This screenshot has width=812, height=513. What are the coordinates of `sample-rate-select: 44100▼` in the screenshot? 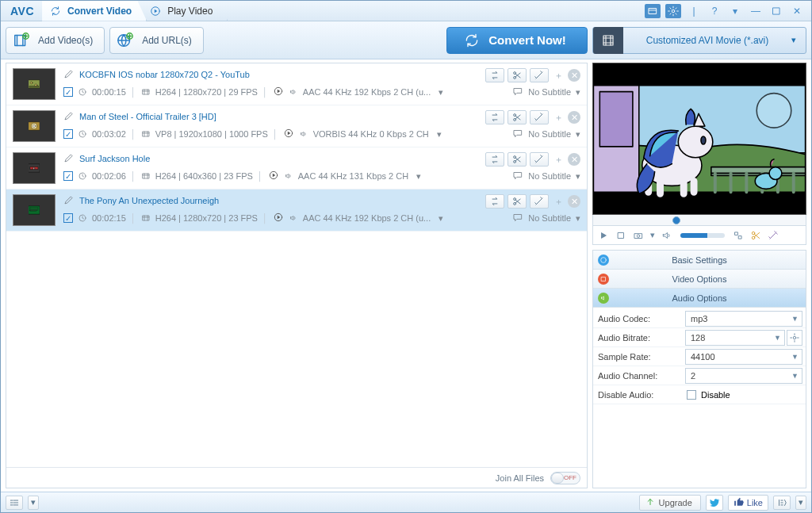 It's located at (744, 357).